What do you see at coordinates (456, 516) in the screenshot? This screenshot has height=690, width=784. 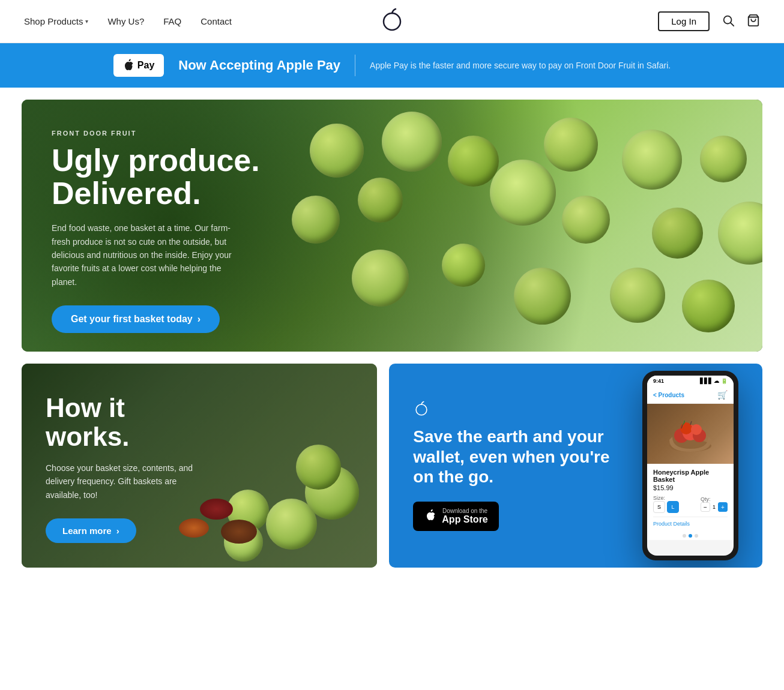 I see `app-store-button: Download on the App Store` at bounding box center [456, 516].